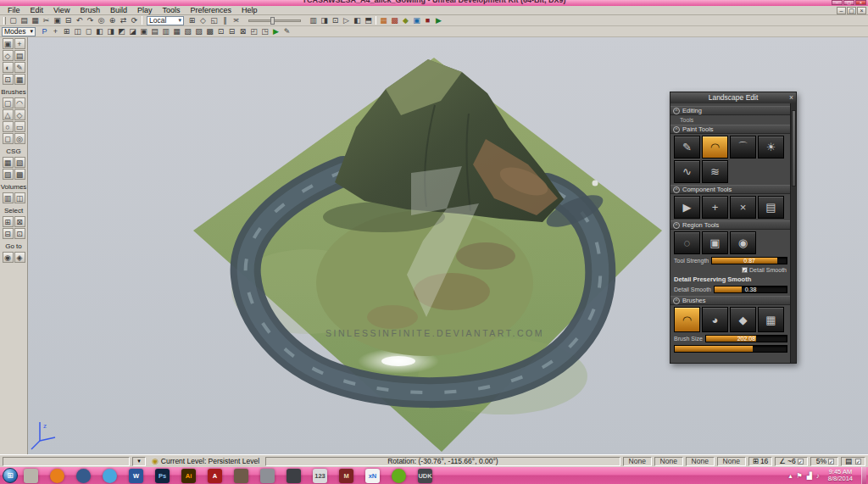 The height and width of the screenshot is (484, 868). I want to click on toolbar-icon: ↶, so click(80, 20).